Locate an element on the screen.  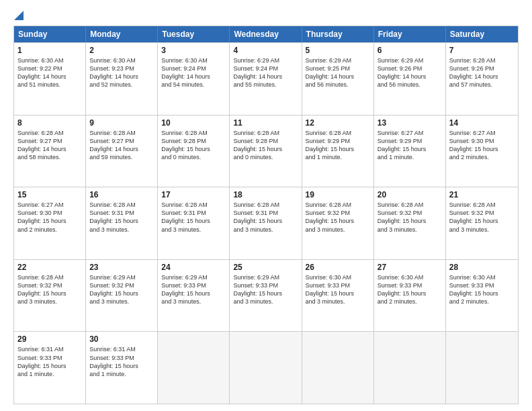
day-cell-15: 15Sunrise: 6:27 AM Sunset: 9:30 PM Dayli… is located at coordinates (50, 223).